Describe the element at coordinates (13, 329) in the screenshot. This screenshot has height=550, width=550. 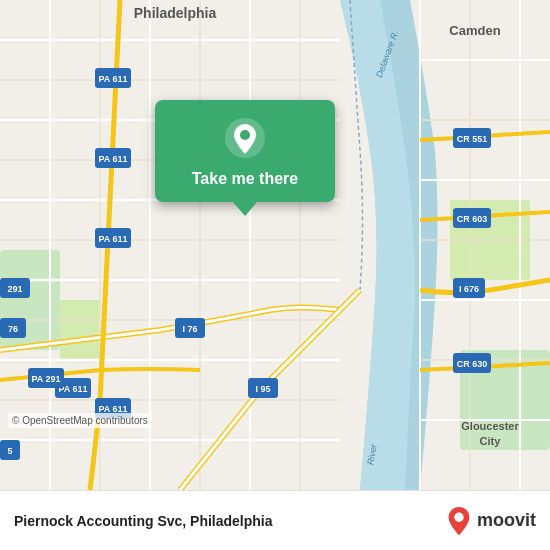
I see `svg-text: 76` at that location.